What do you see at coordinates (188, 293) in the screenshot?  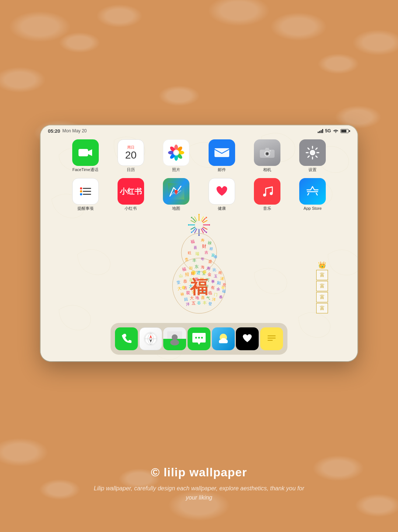 I see `svg-text: 双` at bounding box center [188, 293].